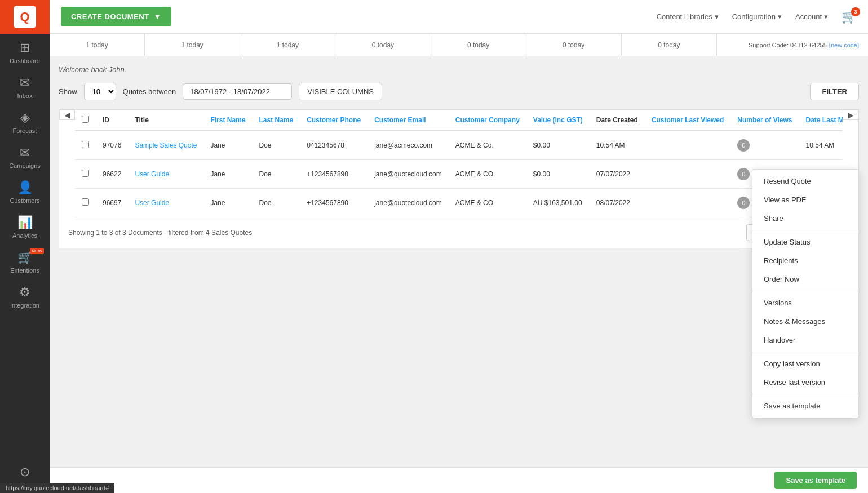 Image resolution: width=868 pixels, height=493 pixels. I want to click on topbar-nav: Content Libraries ▾ Configuration ▾ Acco…, so click(756, 17).